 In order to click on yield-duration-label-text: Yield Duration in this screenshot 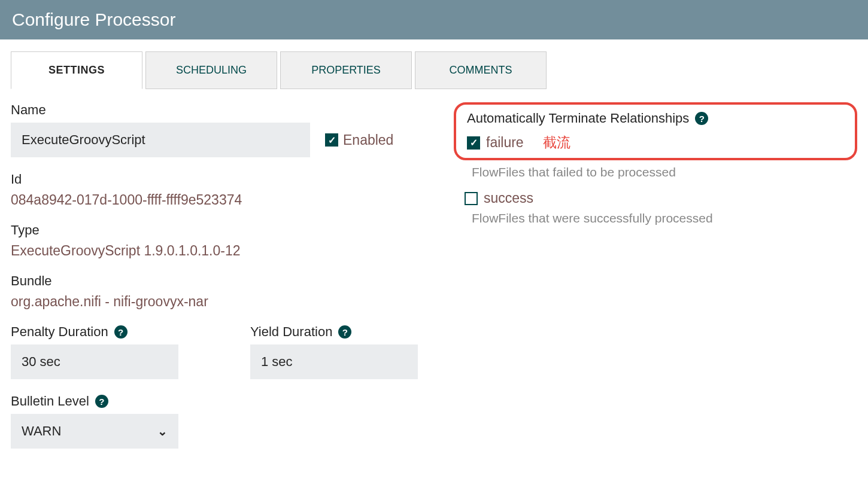, I will do `click(291, 332)`.